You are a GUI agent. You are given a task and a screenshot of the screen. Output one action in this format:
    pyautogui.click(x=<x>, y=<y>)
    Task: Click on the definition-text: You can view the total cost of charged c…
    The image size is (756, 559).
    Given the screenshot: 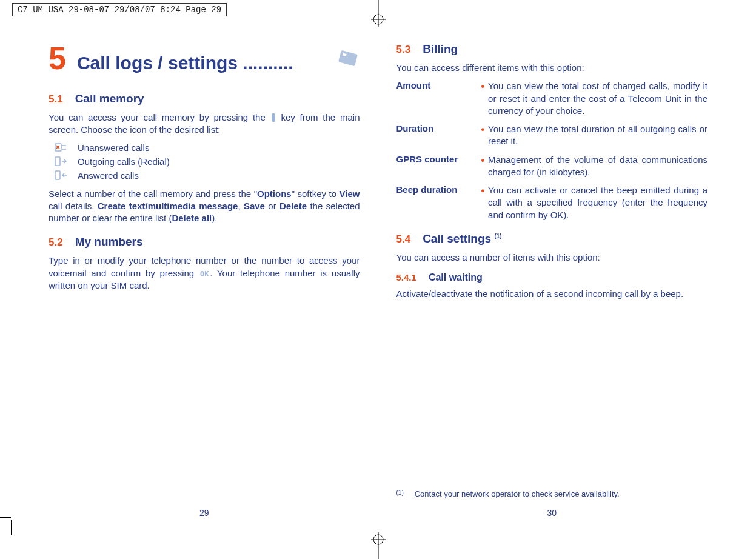 What is the action you would take?
    pyautogui.click(x=598, y=98)
    